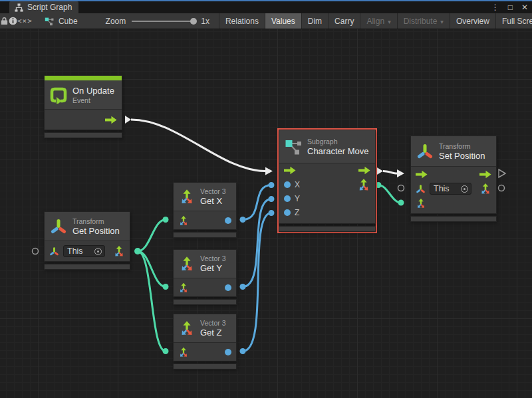  I want to click on maximize-icon: □, so click(511, 7).